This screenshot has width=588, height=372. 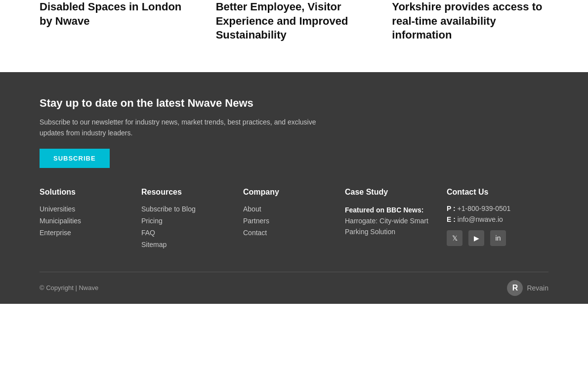 I want to click on article-title-1: Disabled Spaces in London by Nwave, so click(x=118, y=14).